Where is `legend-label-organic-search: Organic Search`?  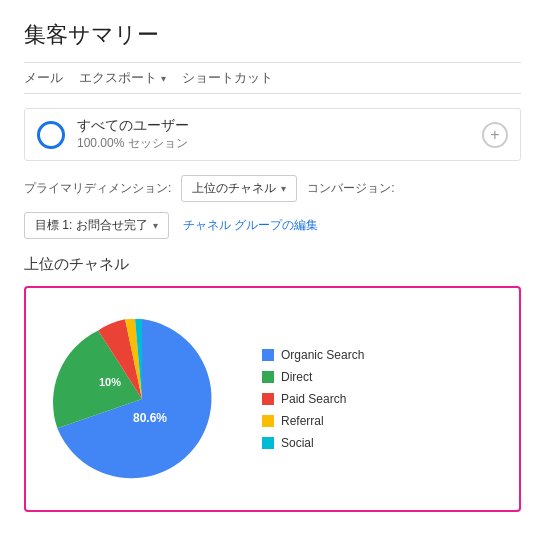 legend-label-organic-search: Organic Search is located at coordinates (322, 355).